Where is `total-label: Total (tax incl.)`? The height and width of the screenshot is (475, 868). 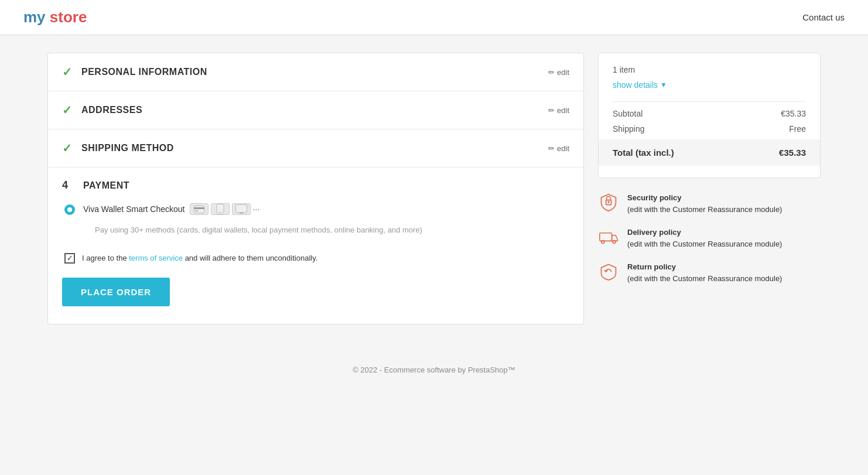
total-label: Total (tax incl.) is located at coordinates (643, 152).